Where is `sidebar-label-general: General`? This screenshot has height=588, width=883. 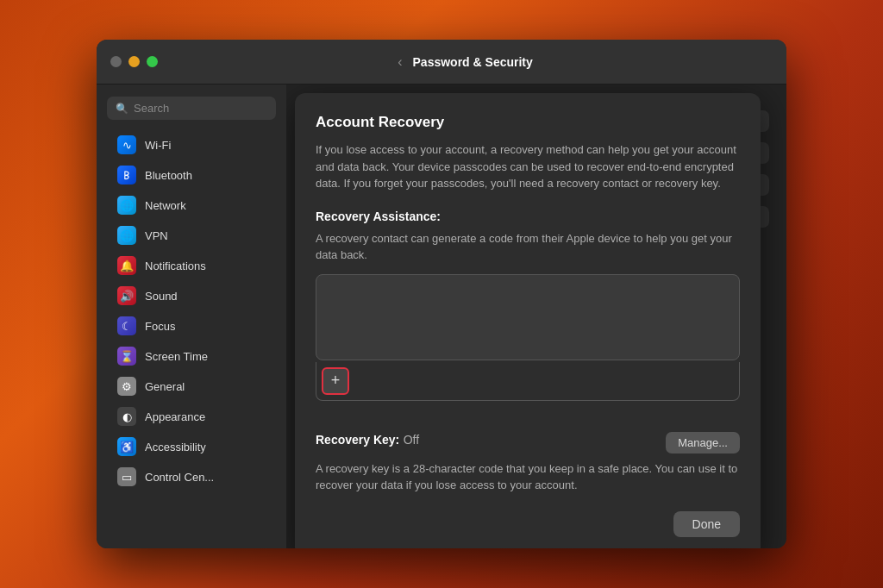 sidebar-label-general: General is located at coordinates (165, 386).